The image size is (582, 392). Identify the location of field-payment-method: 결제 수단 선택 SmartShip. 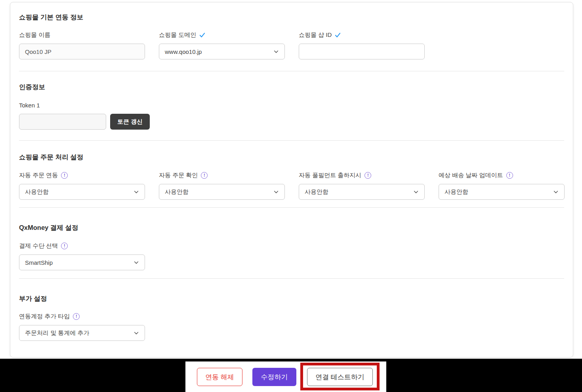
(292, 256).